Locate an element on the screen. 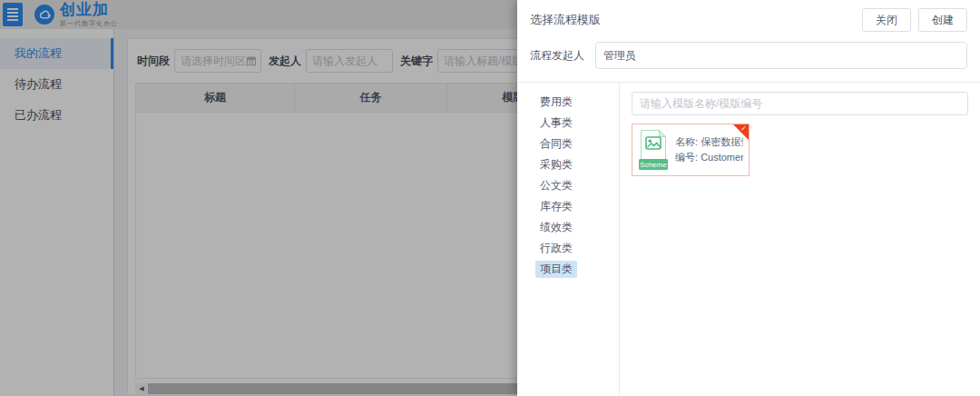 The width and height of the screenshot is (980, 396). check-icon: ✓ is located at coordinates (744, 129).